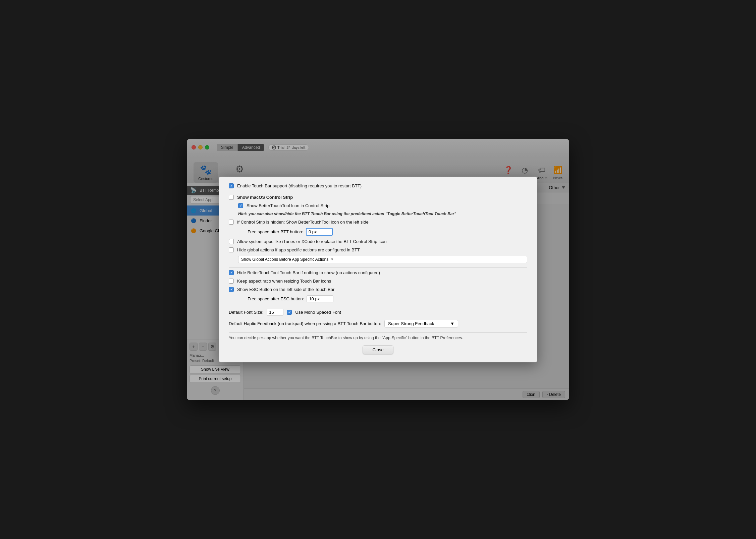 The width and height of the screenshot is (756, 539). Describe the element at coordinates (231, 281) in the screenshot. I see `keep-aspect-ratio-checkbox` at that location.